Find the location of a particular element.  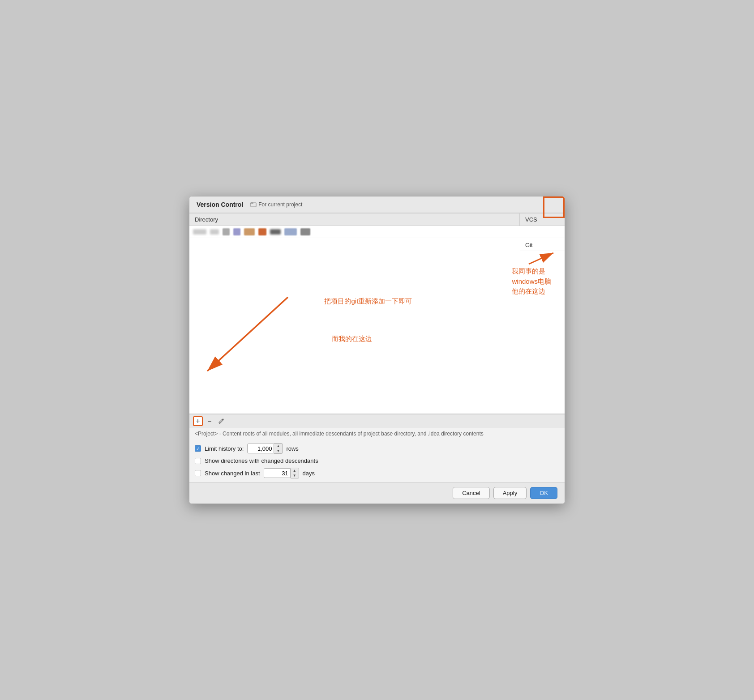

show-changed-label-after: days is located at coordinates (309, 474).